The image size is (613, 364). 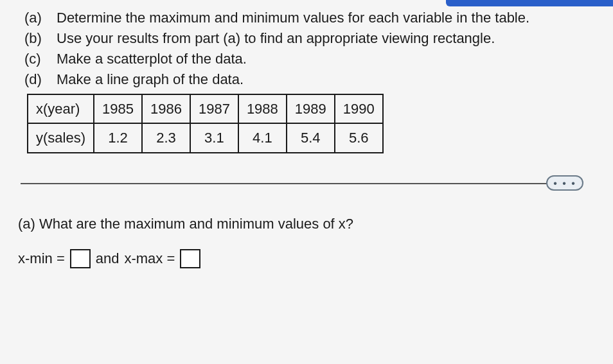 I want to click on question-b-text: Use your results from part (a) to find a…, so click(x=276, y=39).